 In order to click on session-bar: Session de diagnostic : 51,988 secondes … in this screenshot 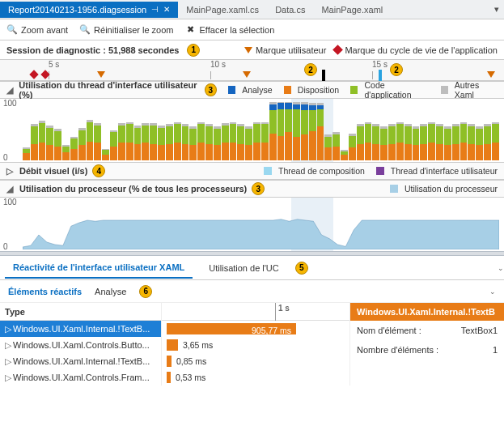, I will do `click(252, 50)`.